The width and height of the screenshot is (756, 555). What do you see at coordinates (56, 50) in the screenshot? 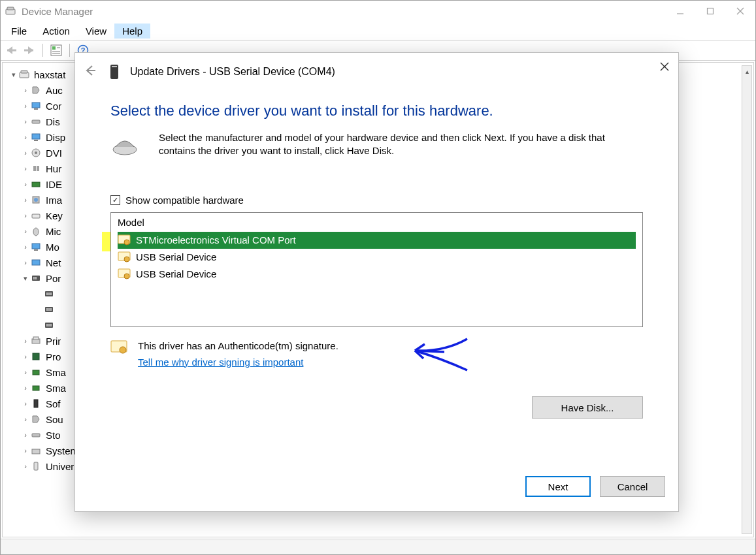
I see `detail-view-icon` at bounding box center [56, 50].